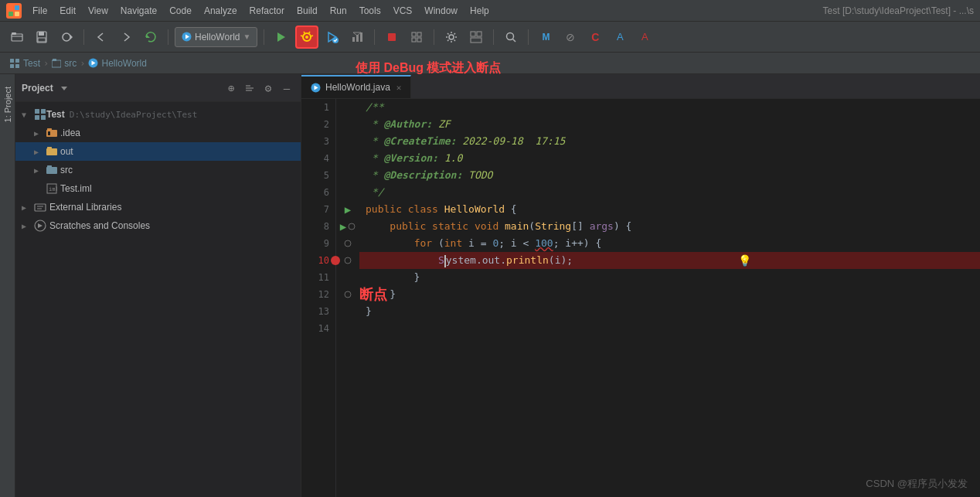 This screenshot has height=497, width=980. Describe the element at coordinates (339, 11) in the screenshot. I see `menu-run: Run` at that location.